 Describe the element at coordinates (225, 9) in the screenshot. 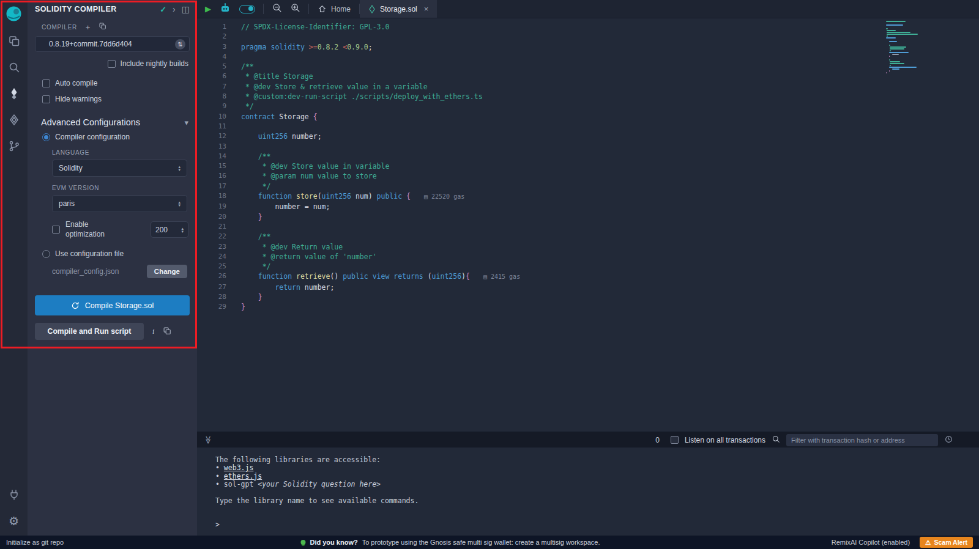

I see `ai-assistant-icon` at that location.